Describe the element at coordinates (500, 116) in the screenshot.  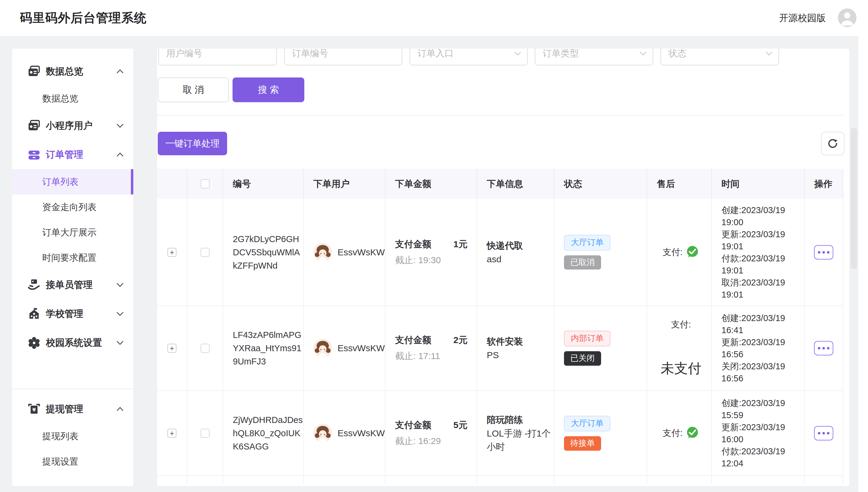
I see `section-divider` at that location.